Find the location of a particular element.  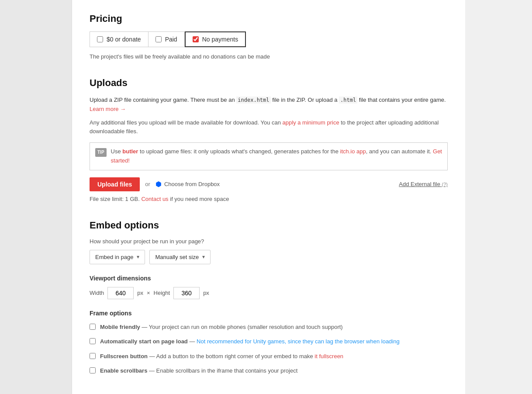

frame-option-scrollbars: Enable scrollbars — Enable scrollbars in… is located at coordinates (269, 371).